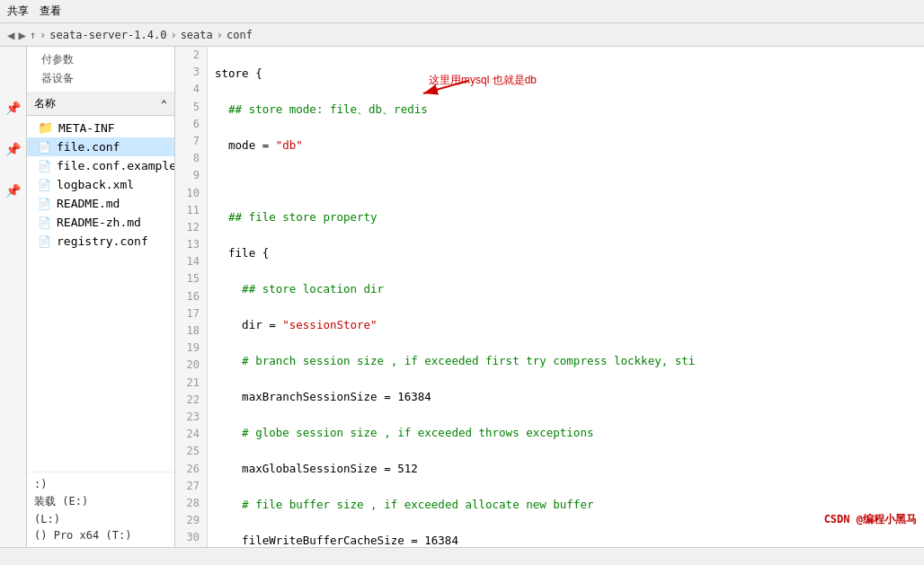 The image size is (924, 565). I want to click on file-item-readme-zh: 📄 README-zh.md, so click(101, 223).